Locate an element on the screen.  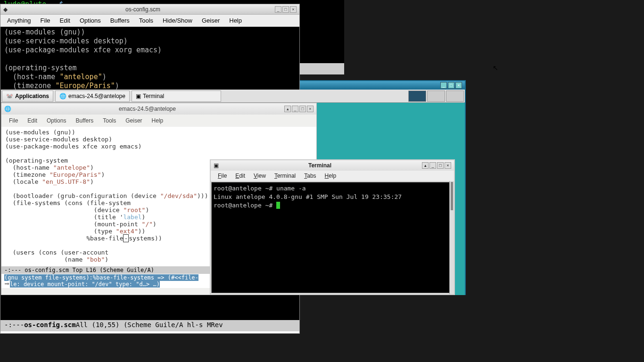
modeline-position: All (10,55) (Scheme Guile/A hl-s MRev is located at coordinates (149, 326).